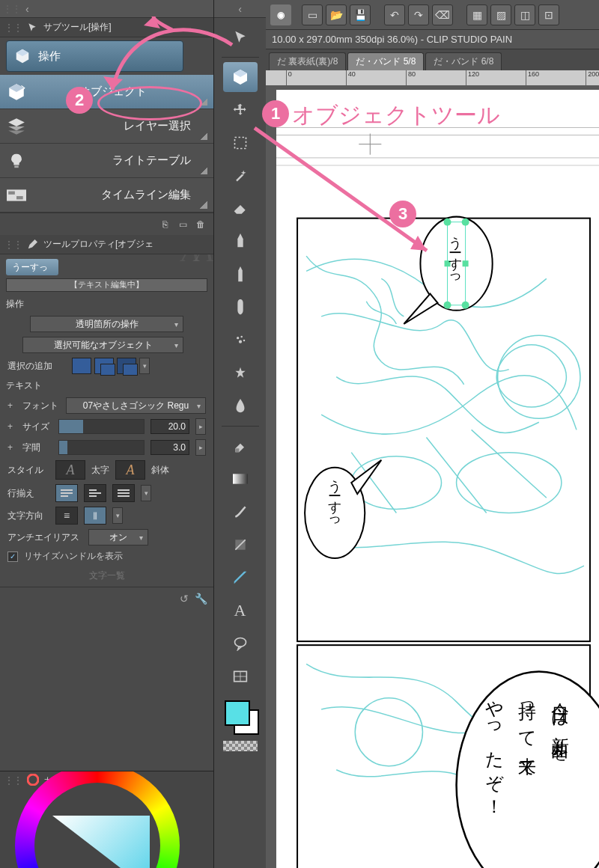 This screenshot has width=599, height=868. What do you see at coordinates (240, 242) in the screenshot?
I see `tool-pen` at bounding box center [240, 242].